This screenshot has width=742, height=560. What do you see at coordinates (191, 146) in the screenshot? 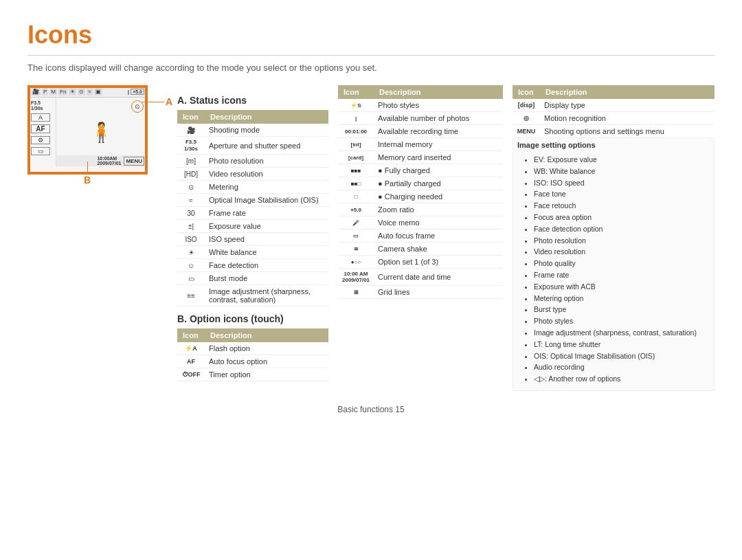
I see `icon-cell: F3.51/30s` at bounding box center [191, 146].